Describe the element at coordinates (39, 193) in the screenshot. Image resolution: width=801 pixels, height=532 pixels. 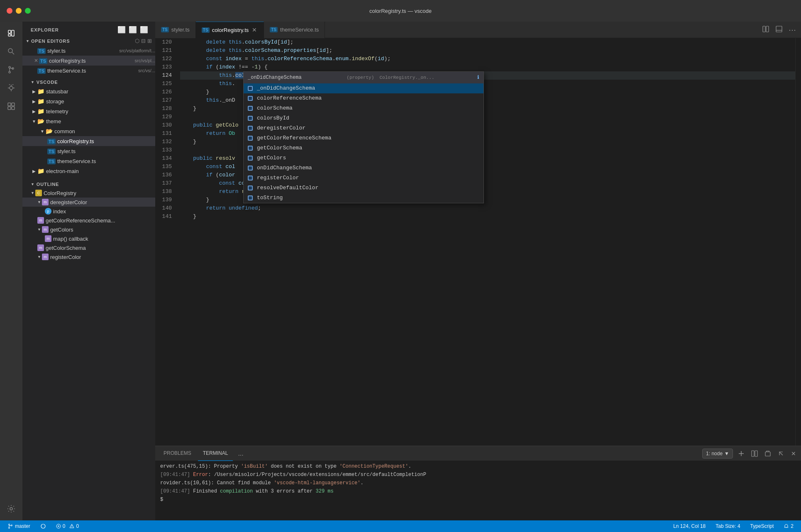
I see `class-icon: C` at that location.